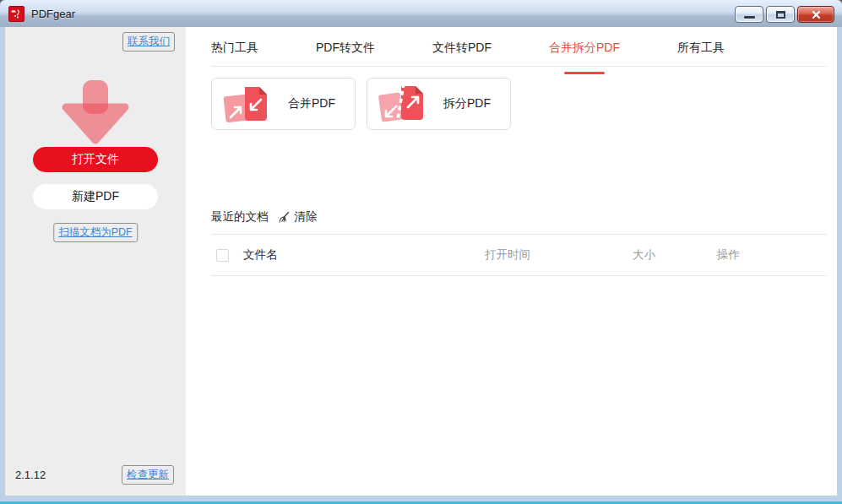 The height and width of the screenshot is (504, 842). What do you see at coordinates (439, 104) in the screenshot?
I see `split-pdf-card: 拆分PDF` at bounding box center [439, 104].